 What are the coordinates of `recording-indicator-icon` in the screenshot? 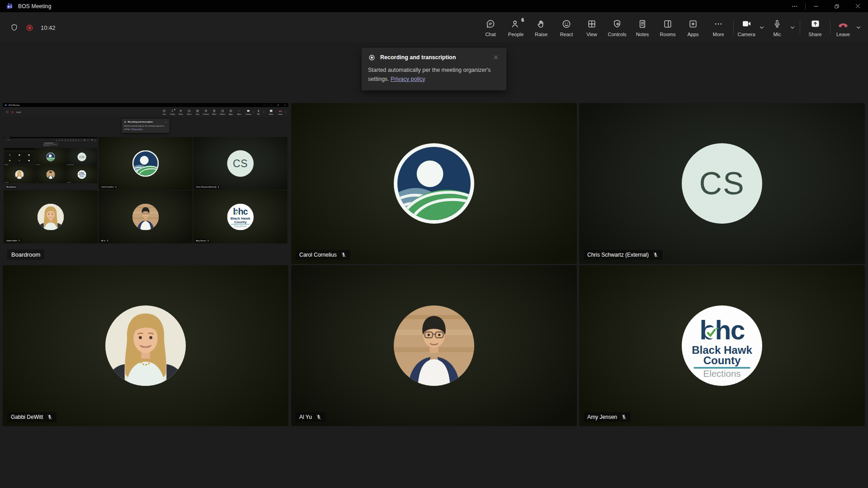 It's located at (12, 112).